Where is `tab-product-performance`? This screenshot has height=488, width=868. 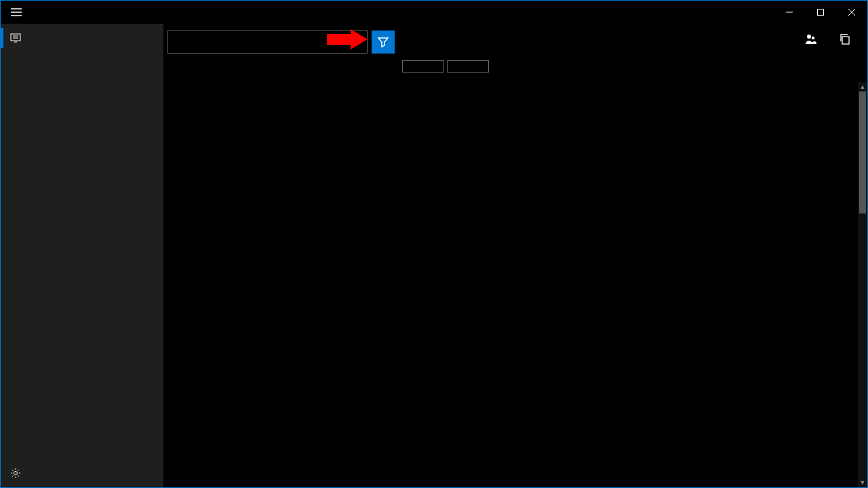 tab-product-performance is located at coordinates (423, 66).